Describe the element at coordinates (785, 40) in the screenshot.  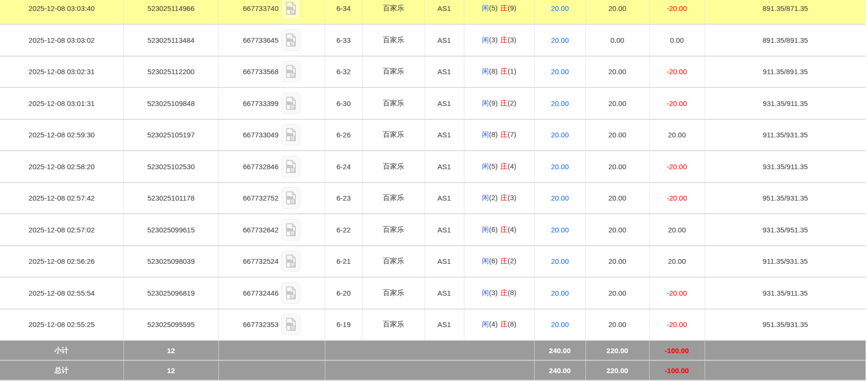
I see `balance-cell: 891.35/891.35` at that location.